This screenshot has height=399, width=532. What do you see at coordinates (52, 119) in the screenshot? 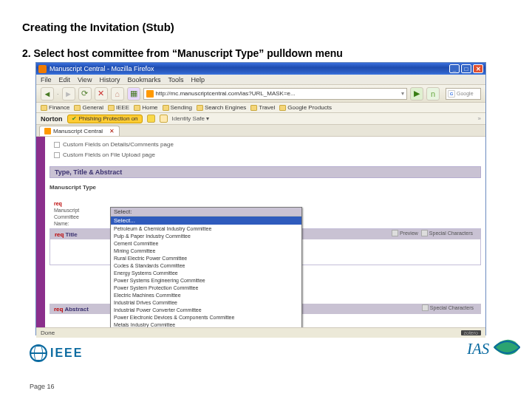
I see `norton-brand: Norton` at bounding box center [52, 119].